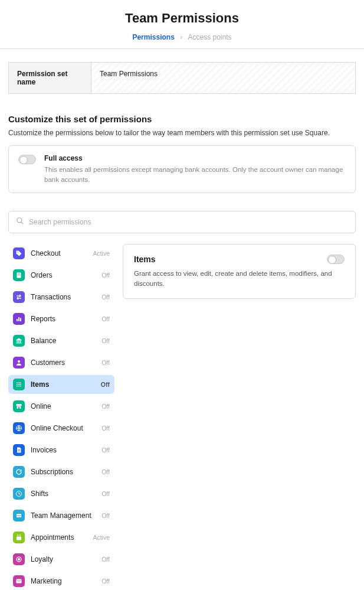 The image size is (364, 590). What do you see at coordinates (182, 119) in the screenshot?
I see `customize-title: Customize this set of permissions` at bounding box center [182, 119].